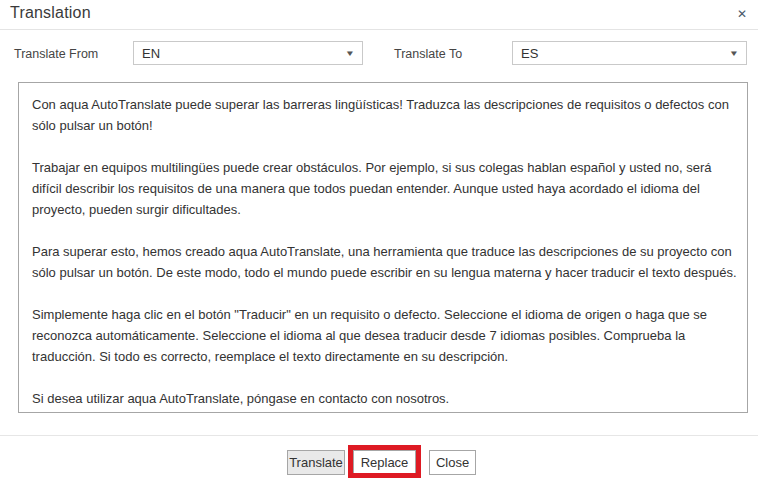  Describe the element at coordinates (530, 54) in the screenshot. I see `translate-to-value: ES` at that location.